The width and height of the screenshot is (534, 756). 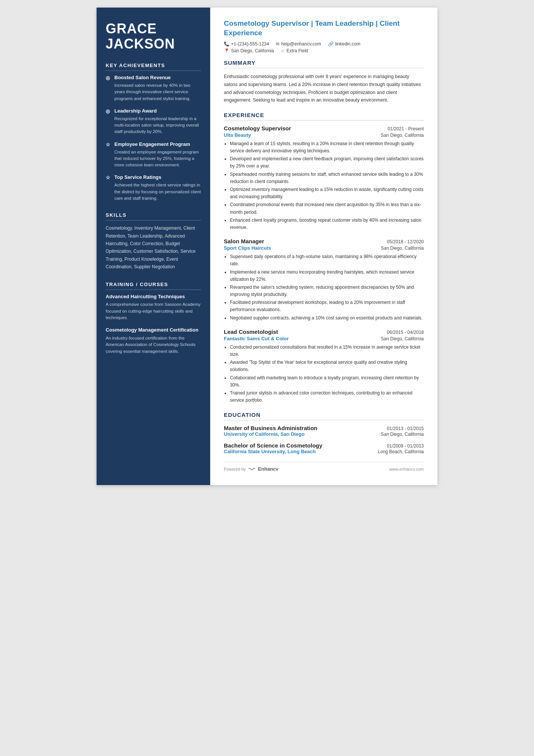 What do you see at coordinates (153, 88) in the screenshot?
I see `achievement-item-1: ◎ Boosted Salon Revenue Increased salon …` at bounding box center [153, 88].